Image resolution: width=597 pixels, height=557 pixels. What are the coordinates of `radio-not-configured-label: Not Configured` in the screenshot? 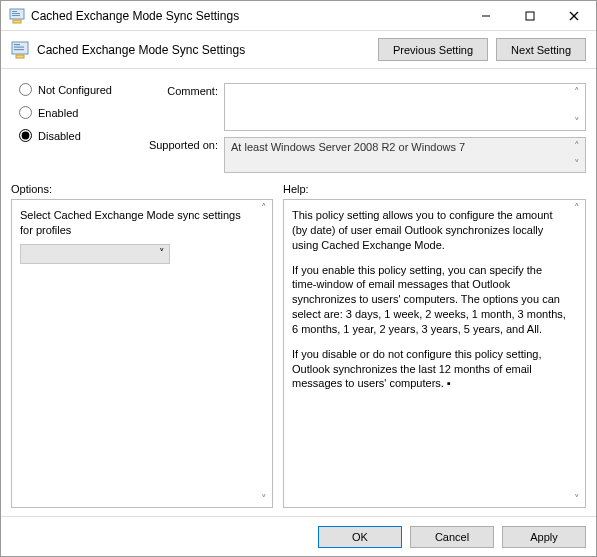 It's located at (75, 90).